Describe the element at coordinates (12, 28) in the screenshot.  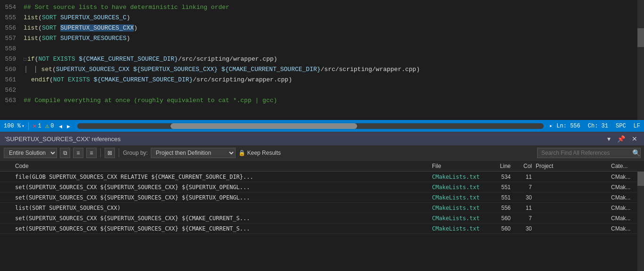
I see `line-num-556: 556` at that location.